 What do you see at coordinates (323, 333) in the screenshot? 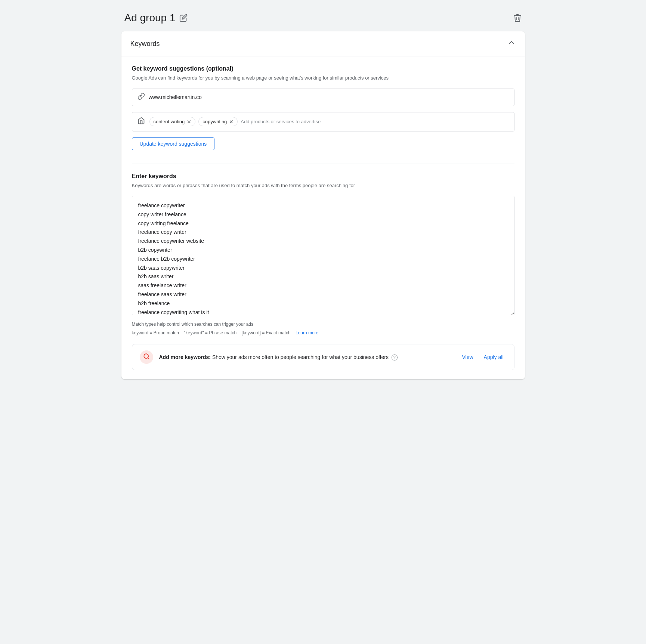
I see `match-type-line2: keyword = Broad match "keyword" = Phrase…` at bounding box center [323, 333].